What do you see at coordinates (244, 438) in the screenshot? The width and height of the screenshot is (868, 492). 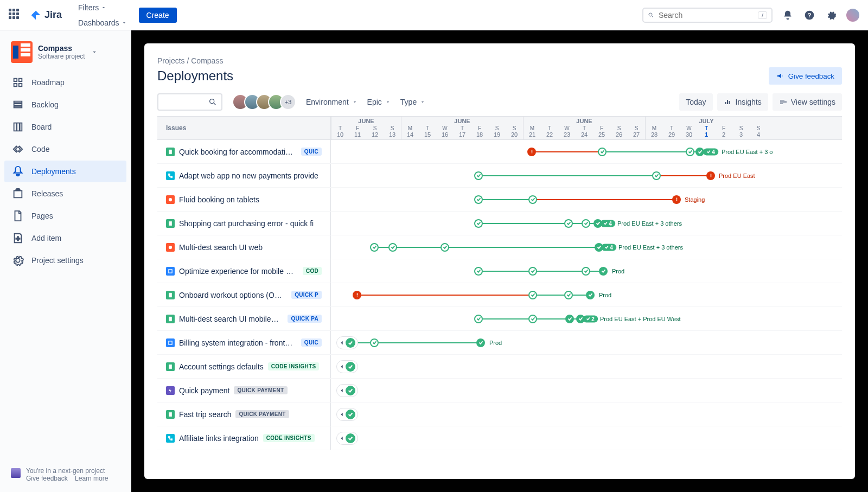 I see `issue-cell: Affiliate links integrationCODE INSIGHTS` at bounding box center [244, 438].